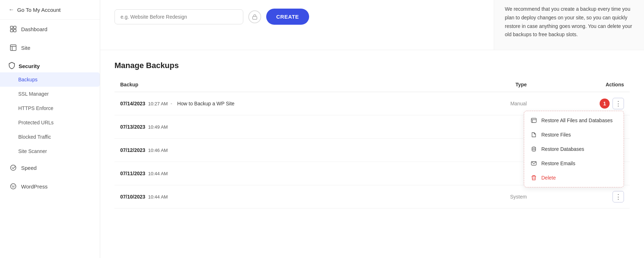  Describe the element at coordinates (179, 17) in the screenshot. I see `backup-name-input` at that location.